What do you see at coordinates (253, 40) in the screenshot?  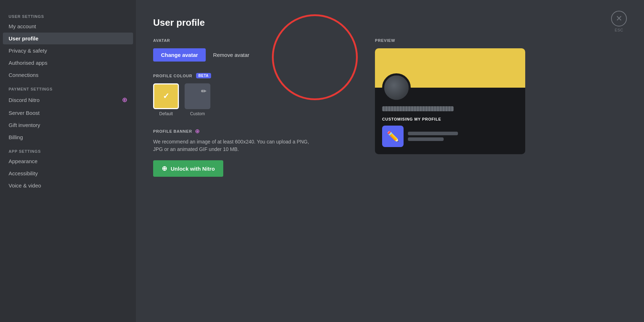 I see `avatar-section-label: AVATAR` at bounding box center [253, 40].